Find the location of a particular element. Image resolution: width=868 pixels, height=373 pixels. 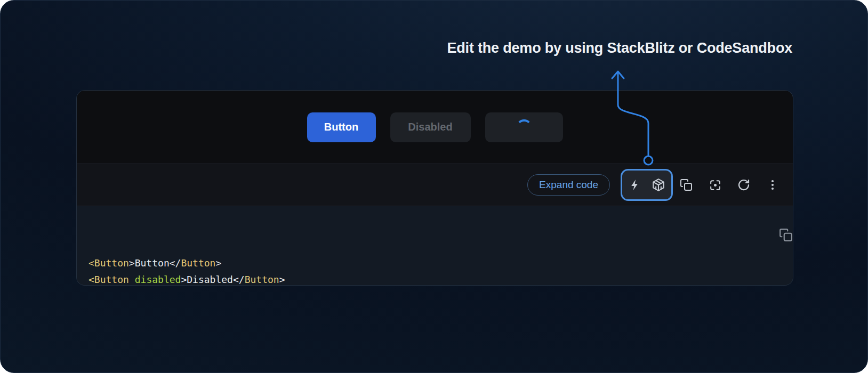

demo-primary-button: Button is located at coordinates (341, 127).